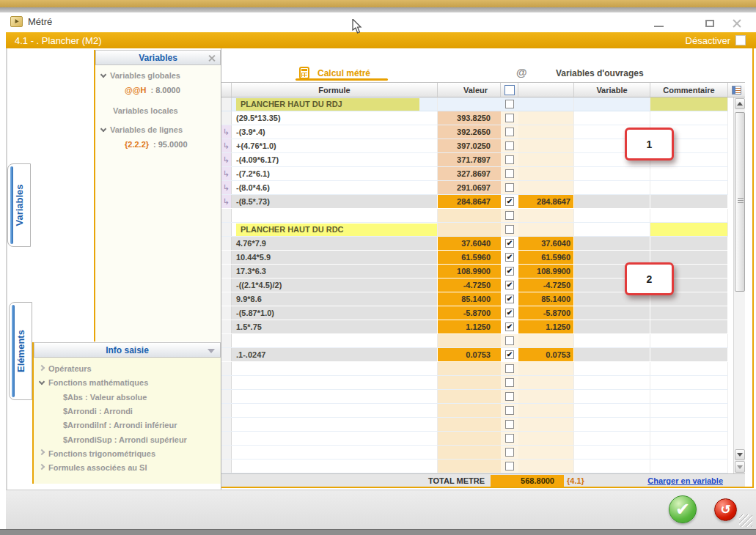  I want to click on collapse-triangle-icon, so click(211, 353).